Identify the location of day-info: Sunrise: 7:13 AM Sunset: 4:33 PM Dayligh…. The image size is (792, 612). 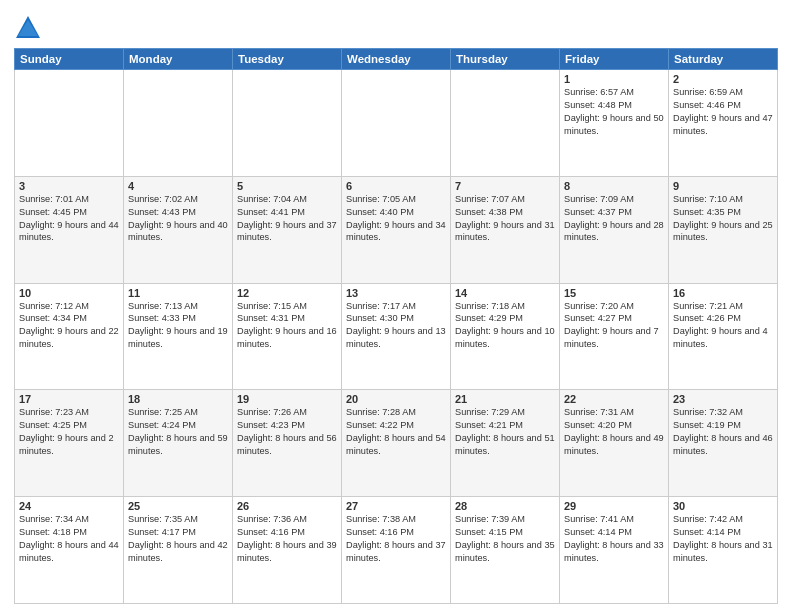
(178, 326).